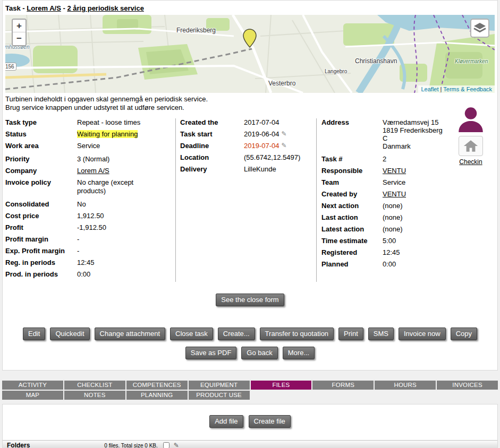  I want to click on tab-forms: FORMS, so click(343, 385).